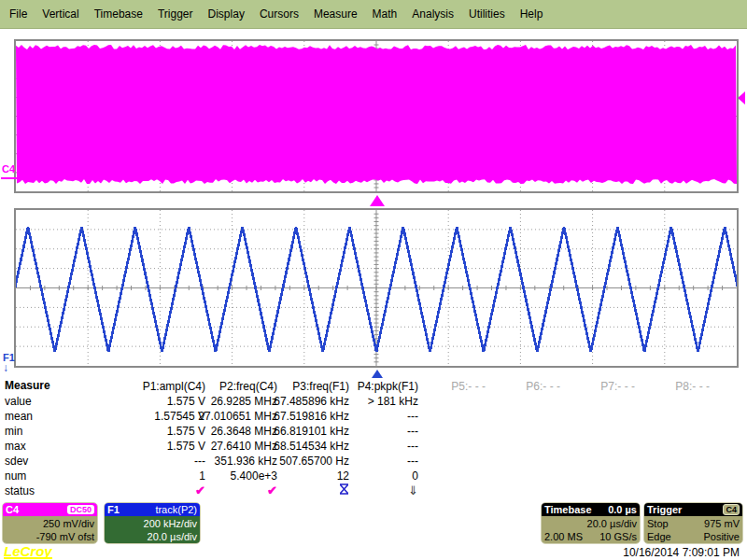 This screenshot has width=747, height=560. Describe the element at coordinates (226, 14) in the screenshot. I see `menu-item-display: Display` at that location.